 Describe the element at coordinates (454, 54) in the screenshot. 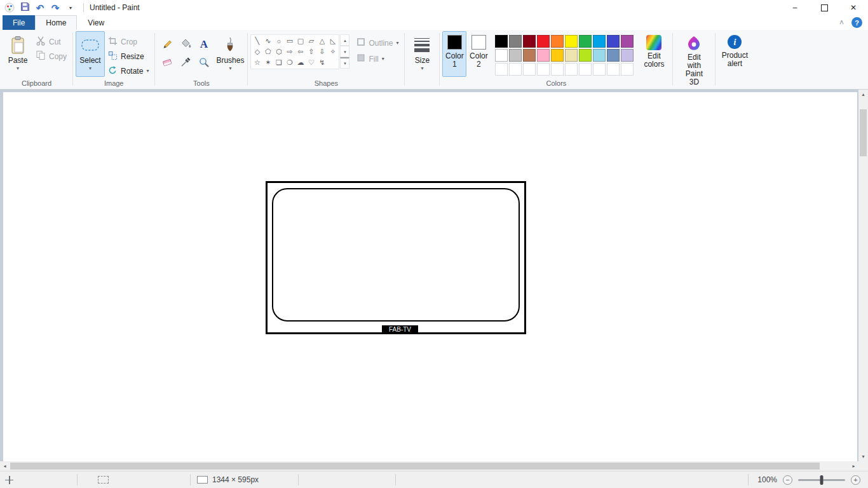

I see `color1-button: Color 1` at that location.